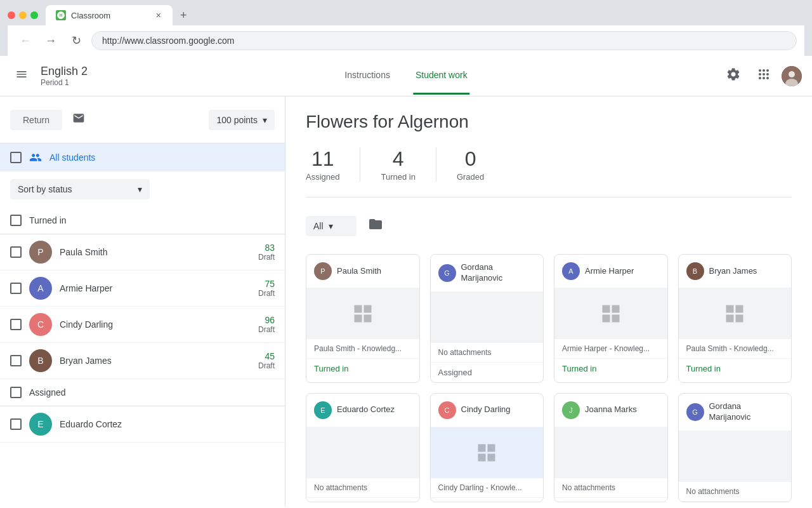 The image size is (812, 508). What do you see at coordinates (487, 488) in the screenshot?
I see `card-attachment-cindy-darling: Cindy Darling - Knowle...` at bounding box center [487, 488].